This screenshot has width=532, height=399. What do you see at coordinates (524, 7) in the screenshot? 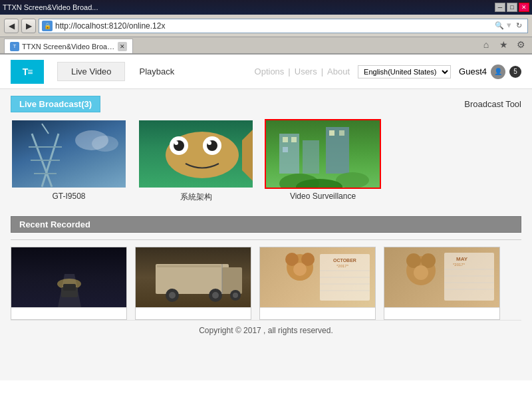
I see `close-button: ✕` at bounding box center [524, 7].